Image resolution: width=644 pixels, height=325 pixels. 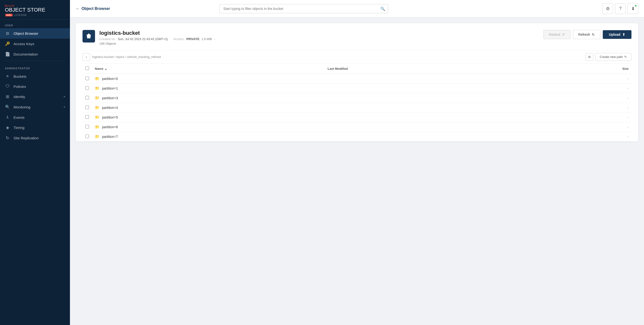 What do you see at coordinates (357, 79) in the screenshot?
I see `table-row: 📁 partition=0 -` at bounding box center [357, 79].